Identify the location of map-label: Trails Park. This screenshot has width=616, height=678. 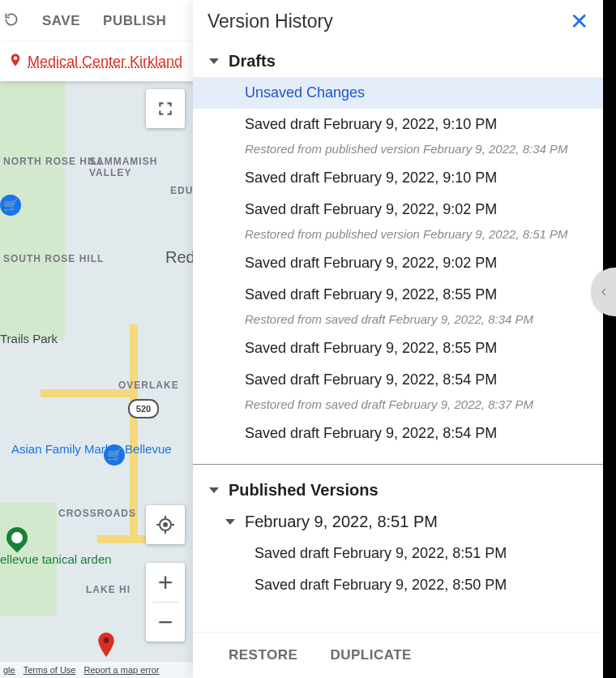
(29, 339).